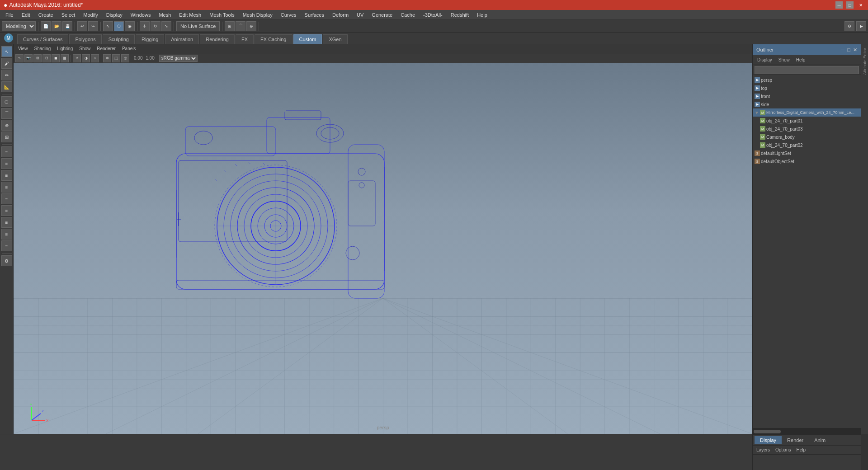  What do you see at coordinates (807, 80) in the screenshot?
I see `outliner-item-persp: ▶ persp` at bounding box center [807, 80].